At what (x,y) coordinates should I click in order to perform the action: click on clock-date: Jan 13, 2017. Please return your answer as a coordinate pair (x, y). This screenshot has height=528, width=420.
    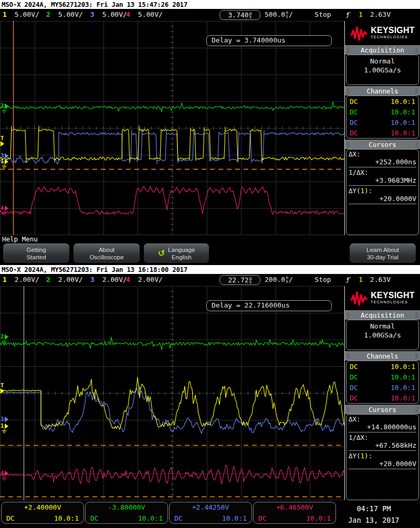
    Looking at the image, I should click on (374, 520).